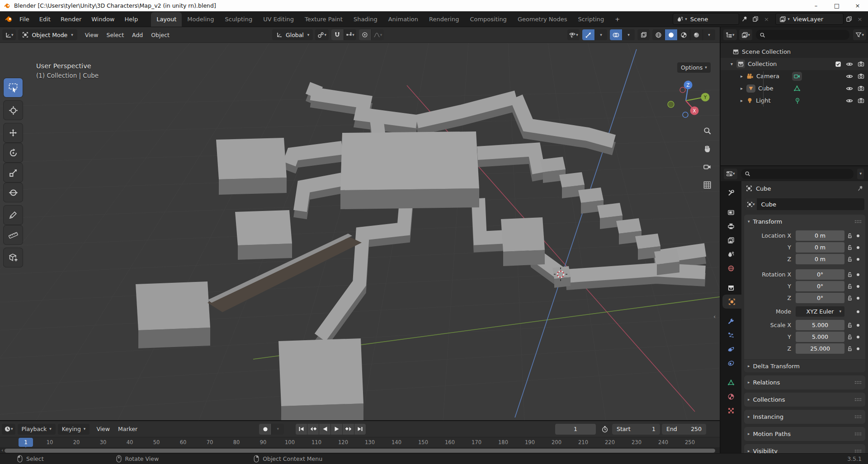 The width and height of the screenshot is (868, 464). I want to click on properties-options-dropdown: ▾, so click(861, 174).